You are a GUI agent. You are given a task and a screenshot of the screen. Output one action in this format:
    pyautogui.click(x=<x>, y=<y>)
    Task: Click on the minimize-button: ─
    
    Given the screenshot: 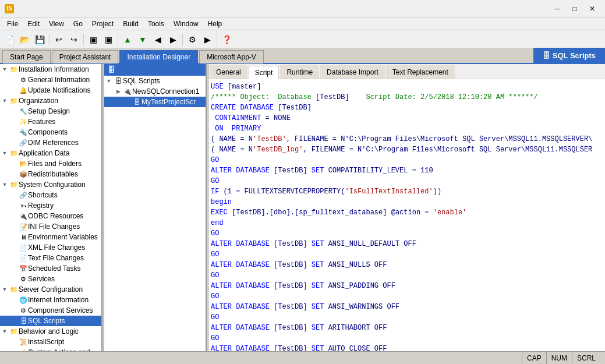 What is the action you would take?
    pyautogui.click(x=557, y=9)
    